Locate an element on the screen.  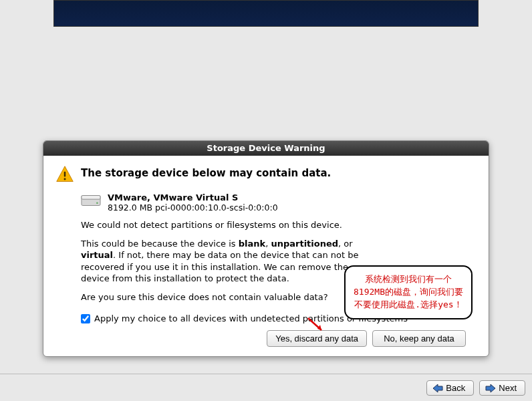
arrow-right-icon is located at coordinates (491, 388).